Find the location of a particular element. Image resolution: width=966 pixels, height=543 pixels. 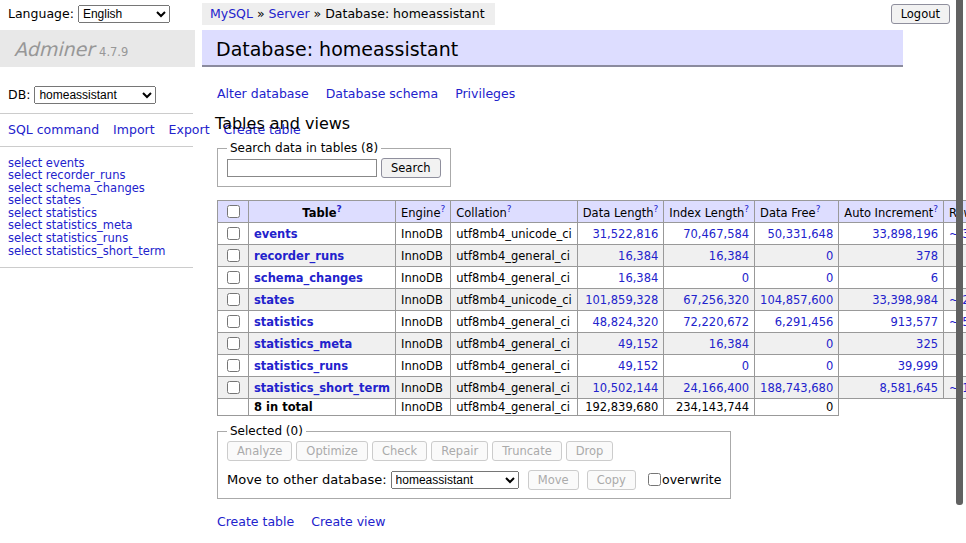

index-length-cell: 0 is located at coordinates (710, 278).